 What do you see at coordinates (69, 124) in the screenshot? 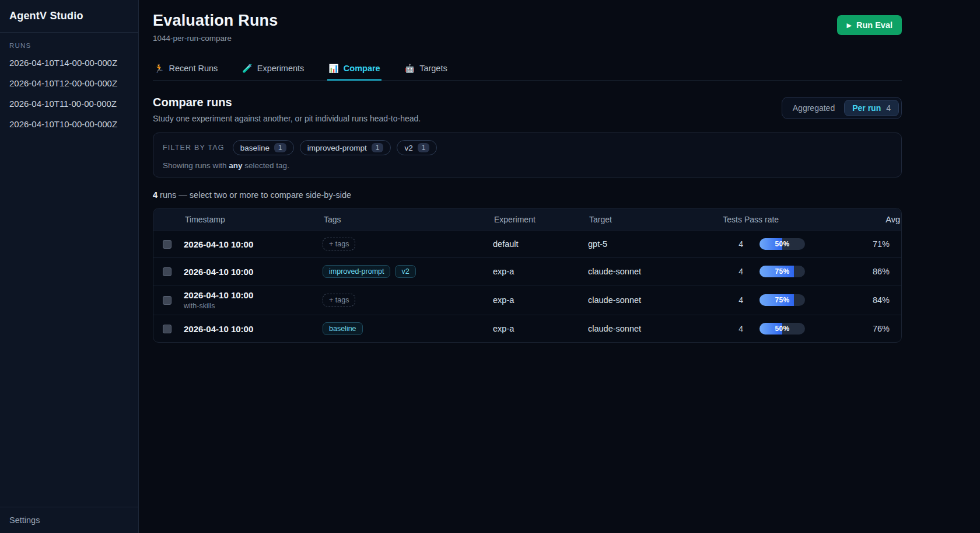
I see `sidebar-run-item: 2026-04-10T10-00-00-000Z` at bounding box center [69, 124].